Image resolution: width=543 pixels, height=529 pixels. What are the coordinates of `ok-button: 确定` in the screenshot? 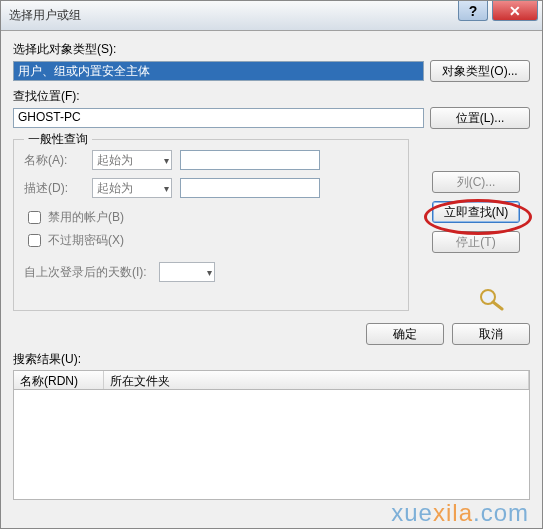 It's located at (405, 334).